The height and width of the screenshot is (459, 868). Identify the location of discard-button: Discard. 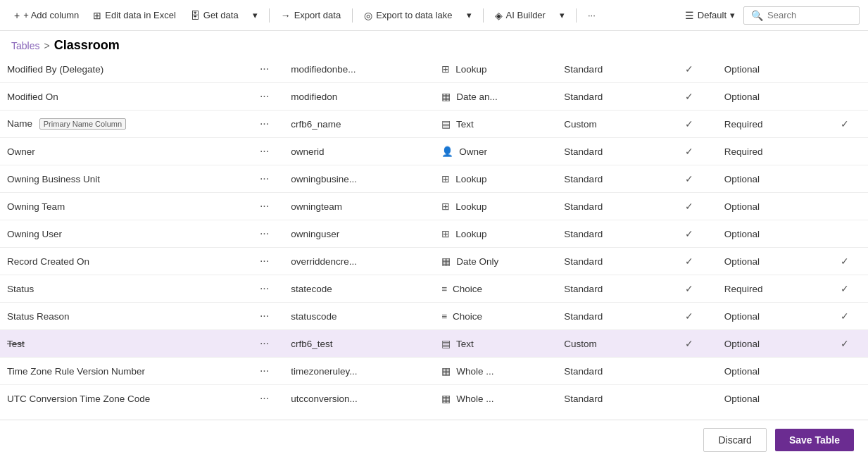
(735, 440).